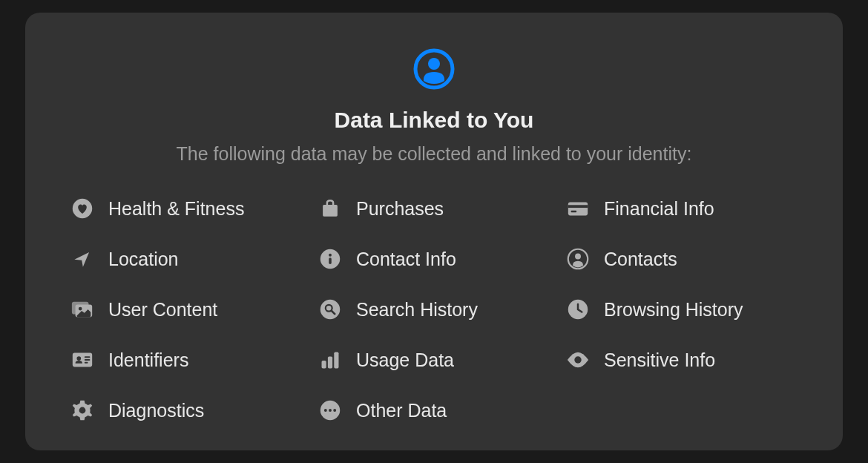 The image size is (868, 463). I want to click on item-location: Location, so click(186, 259).